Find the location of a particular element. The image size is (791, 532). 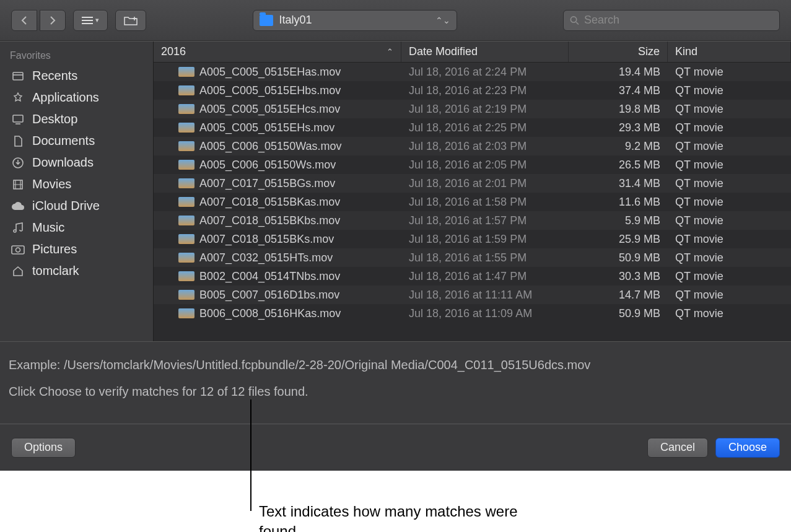

column-headers: 2016 ⌃ Date Modified Size Kind is located at coordinates (472, 52).